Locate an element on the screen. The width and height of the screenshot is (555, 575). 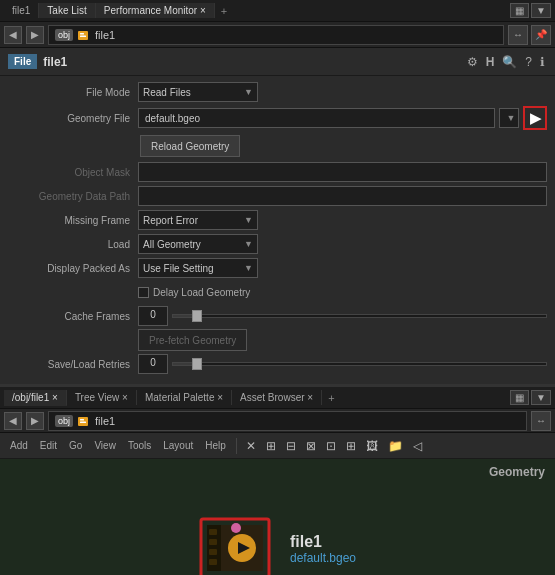
layout-btn: ▦ is located at coordinates (520, 10).